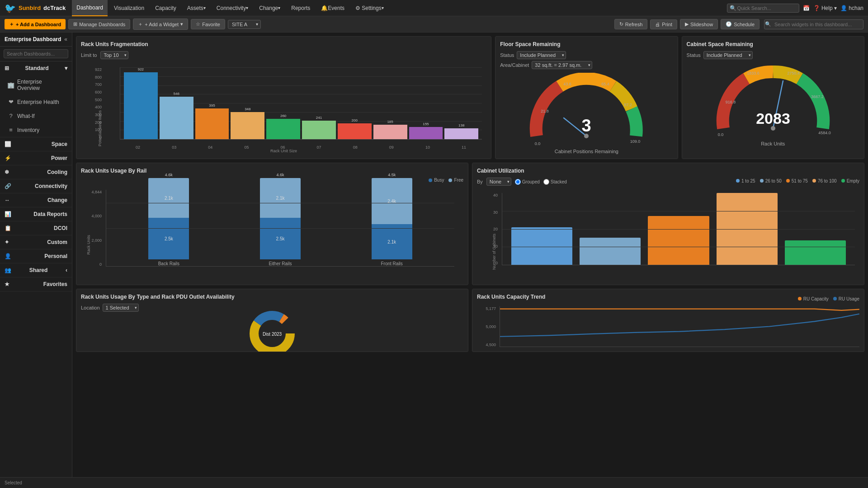  What do you see at coordinates (36, 130) in the screenshot?
I see `sidebar-item-inventory: ≡ Inventory` at bounding box center [36, 130].